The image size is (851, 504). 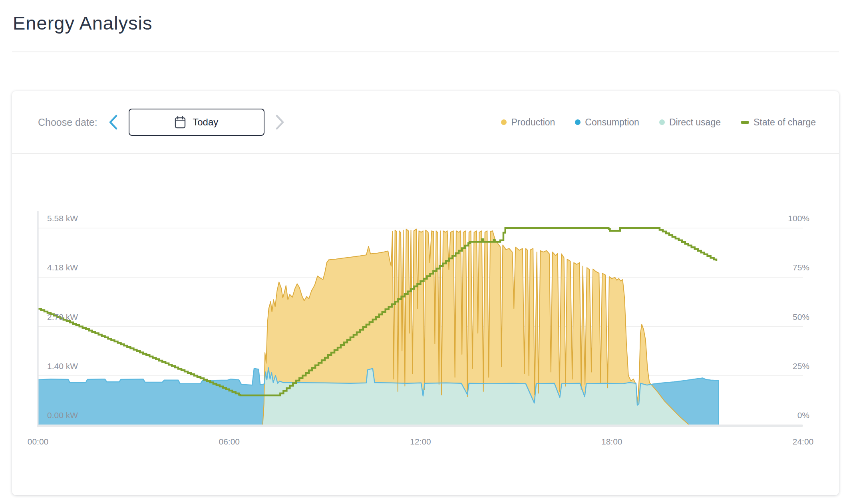 I want to click on y-axis-left-tick: 2.78 kW, so click(x=62, y=317).